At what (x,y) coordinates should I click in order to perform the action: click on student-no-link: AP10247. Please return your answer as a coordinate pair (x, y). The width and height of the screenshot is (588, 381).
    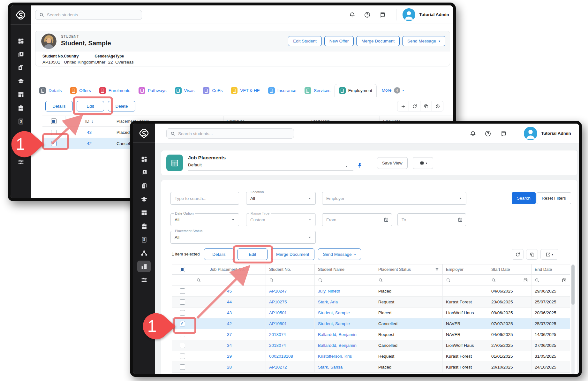
    Looking at the image, I should click on (290, 291).